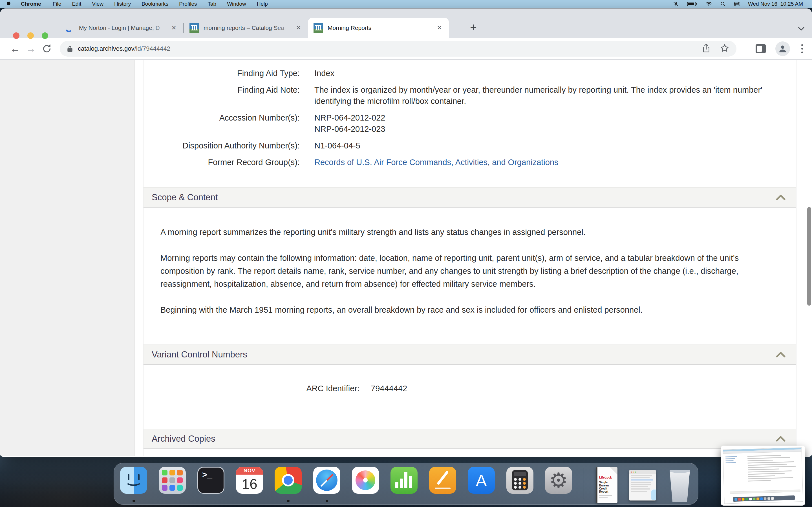  What do you see at coordinates (226, 123) in the screenshot?
I see `field-label: Accession Number(s):` at bounding box center [226, 123].